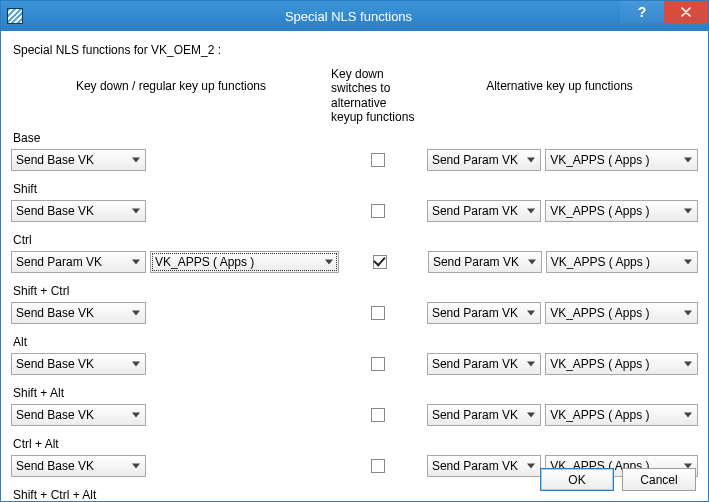 The width and height of the screenshot is (709, 502). What do you see at coordinates (354, 406) in the screenshot?
I see `row-5: Shift + AltSend Base VKSend Param VKVK_A…` at bounding box center [354, 406].